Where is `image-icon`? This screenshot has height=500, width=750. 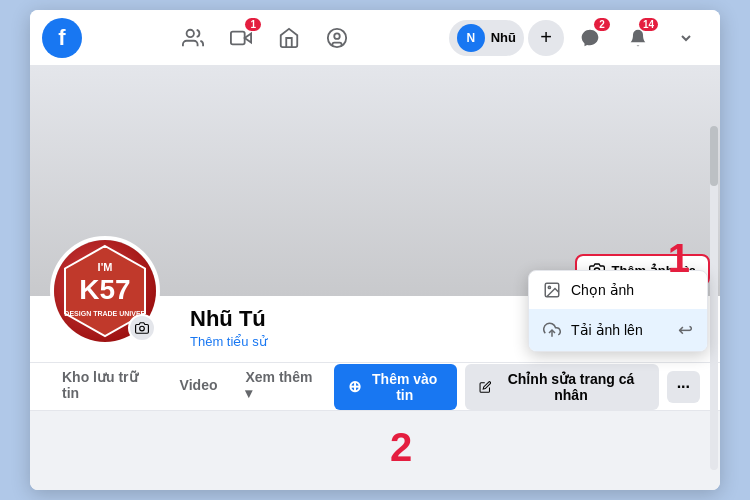
image-icon is located at coordinates (552, 290).